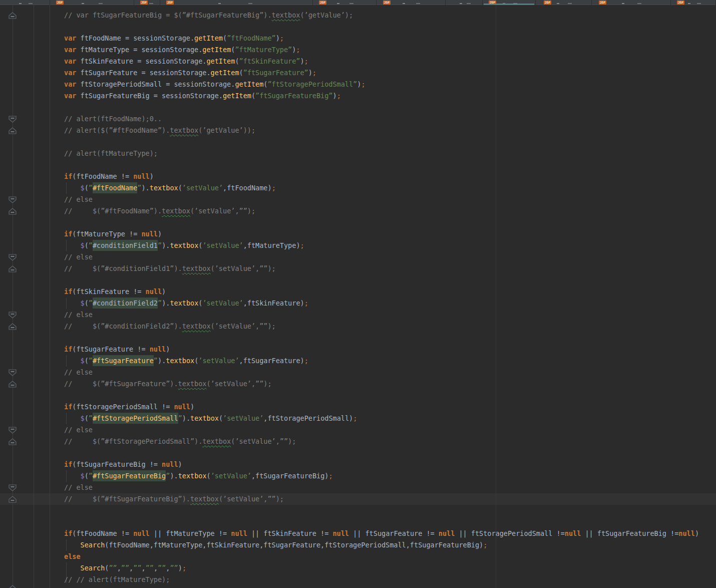 Image resolution: width=716 pixels, height=588 pixels. Describe the element at coordinates (78, 199) in the screenshot. I see `code-line: // else` at that location.